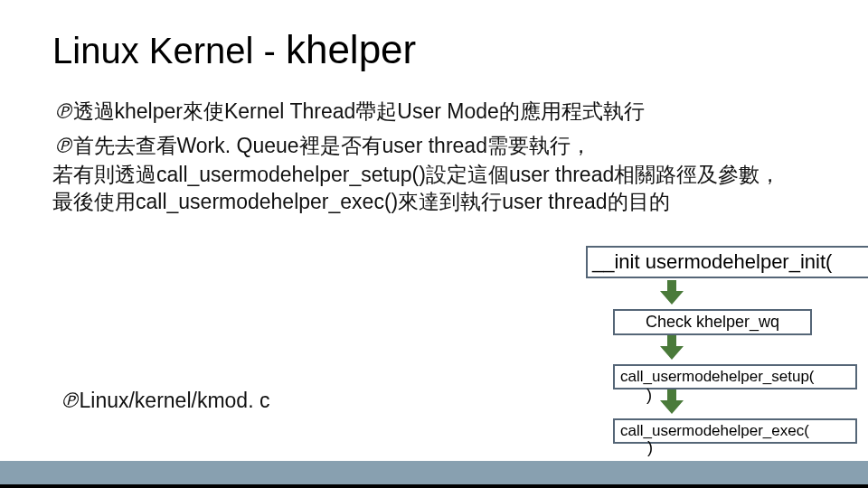  Describe the element at coordinates (434, 473) in the screenshot. I see `footer-bar` at that location.